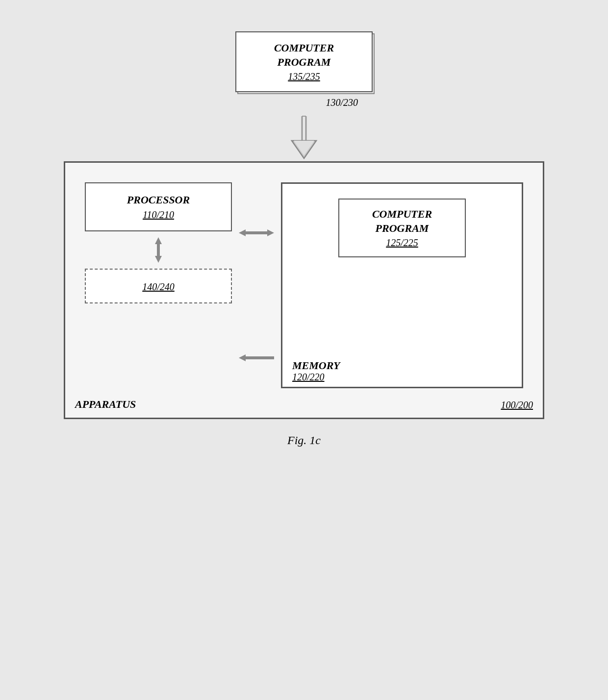 The width and height of the screenshot is (608, 700). I want to click on dashed-box: 140/240, so click(158, 286).